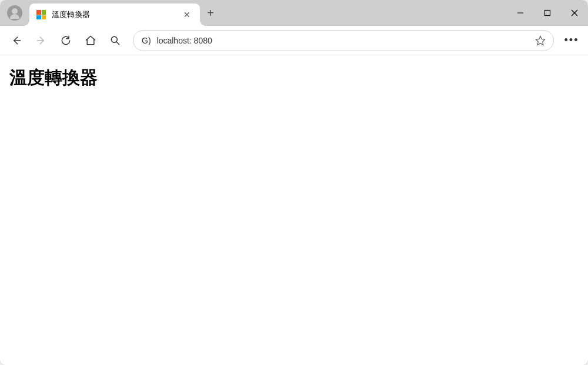  I want to click on forward-button, so click(41, 41).